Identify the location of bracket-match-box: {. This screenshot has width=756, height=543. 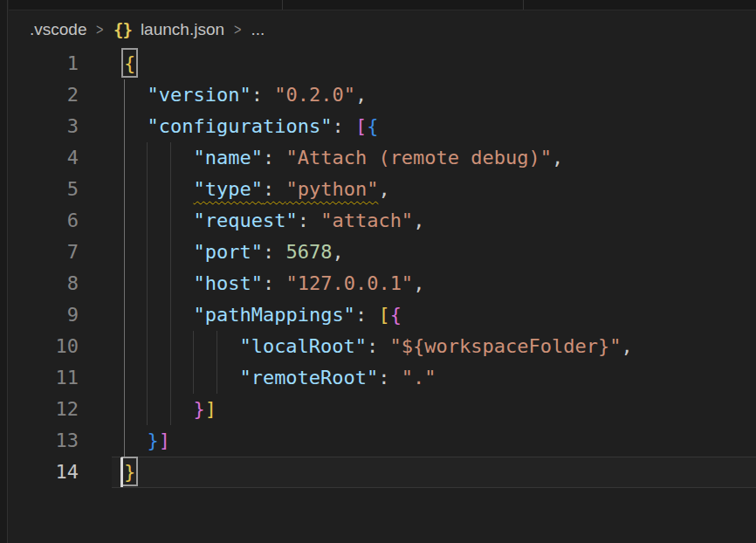
(129, 63).